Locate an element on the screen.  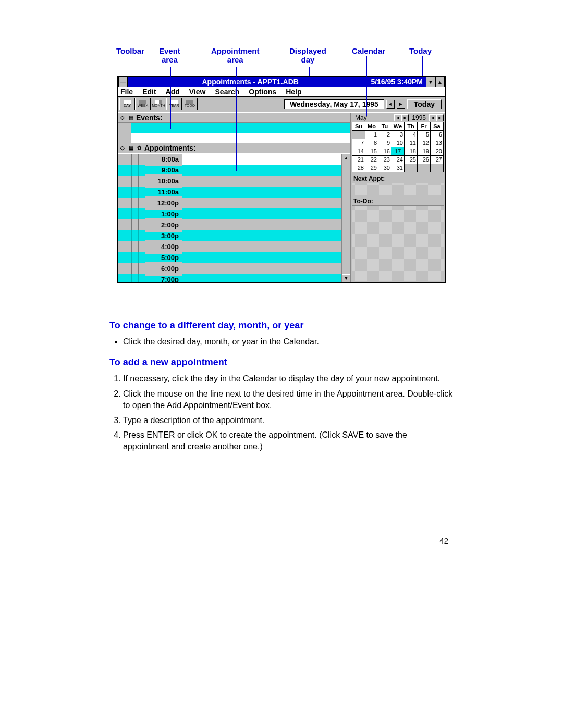
time-slot: 1:00p is located at coordinates (230, 214).